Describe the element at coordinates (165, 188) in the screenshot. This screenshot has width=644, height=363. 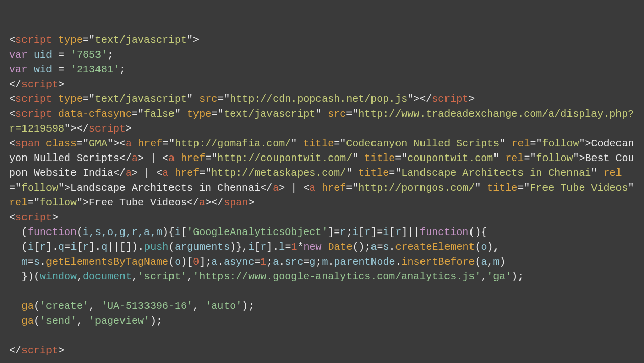
I see `link3-text: Landscape Architects in Chennai` at that location.